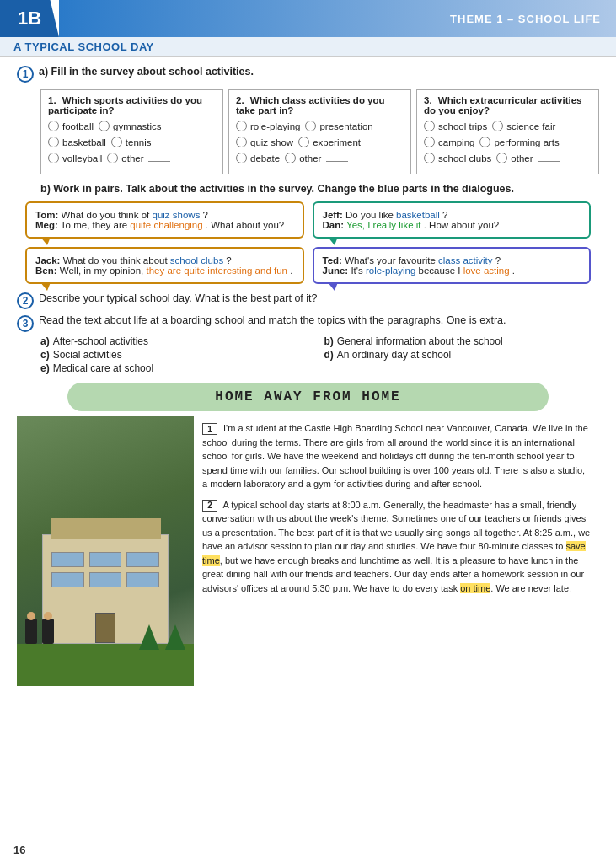 This screenshot has height=863, width=616. Describe the element at coordinates (290, 158) in the screenshot. I see `radio-other2` at that location.